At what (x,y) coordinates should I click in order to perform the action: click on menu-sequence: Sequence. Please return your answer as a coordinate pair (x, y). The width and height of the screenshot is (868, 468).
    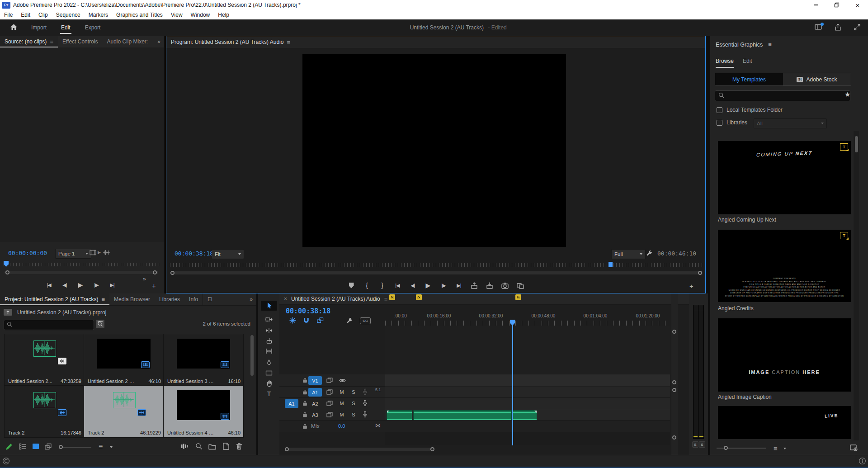
    Looking at the image, I should click on (68, 14).